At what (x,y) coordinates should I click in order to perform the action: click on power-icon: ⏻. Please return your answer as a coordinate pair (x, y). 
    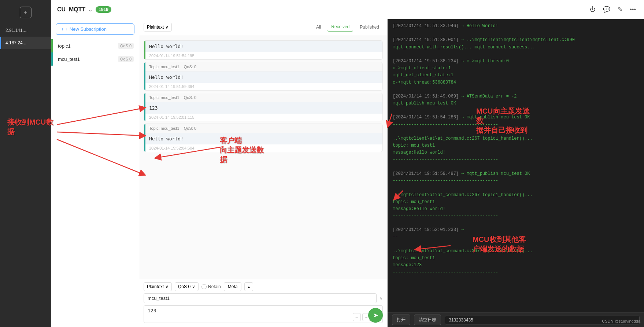
    Looking at the image, I should click on (593, 10).